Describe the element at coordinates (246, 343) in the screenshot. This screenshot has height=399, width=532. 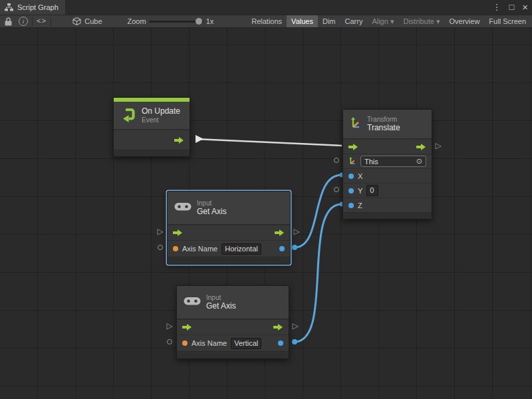
I see `axis-name-field: Vertical` at that location.